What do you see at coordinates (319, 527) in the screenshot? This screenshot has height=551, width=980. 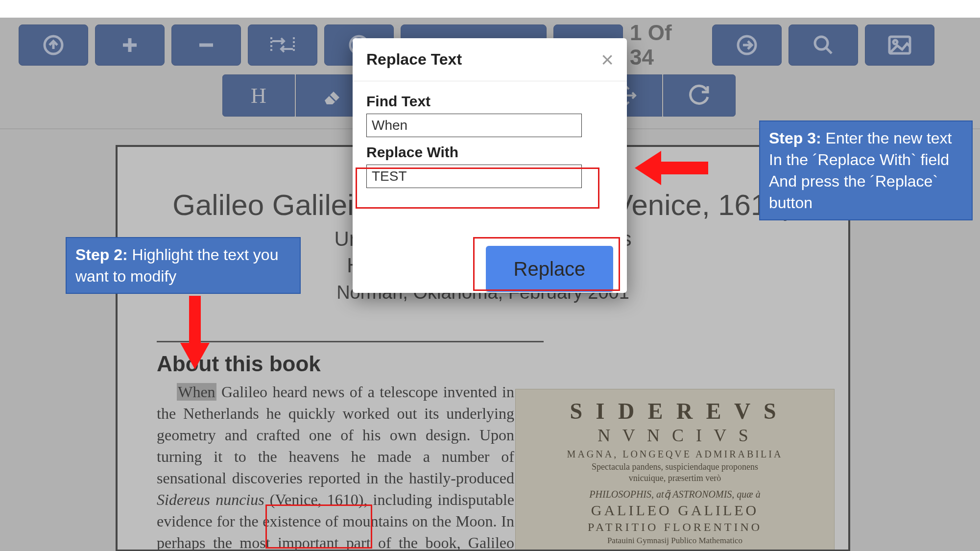 I see `annotation-redbox-highlight` at bounding box center [319, 527].